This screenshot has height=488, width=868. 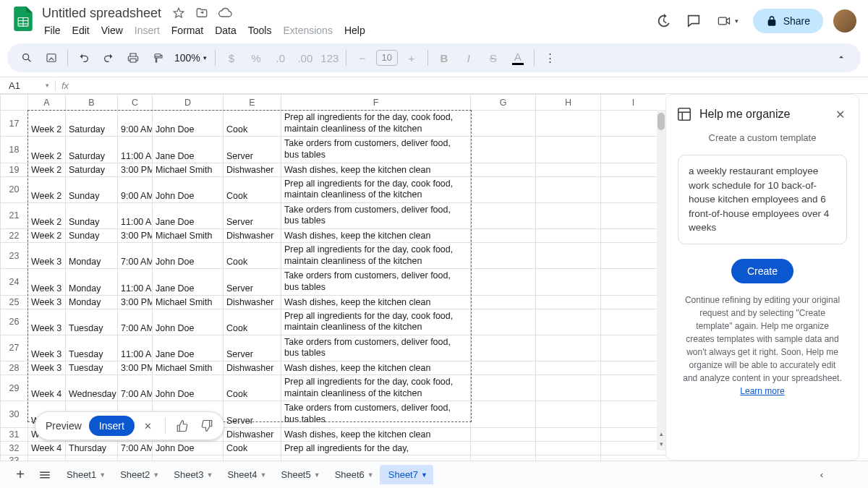 What do you see at coordinates (354, 30) in the screenshot?
I see `menu-help: Help` at bounding box center [354, 30].